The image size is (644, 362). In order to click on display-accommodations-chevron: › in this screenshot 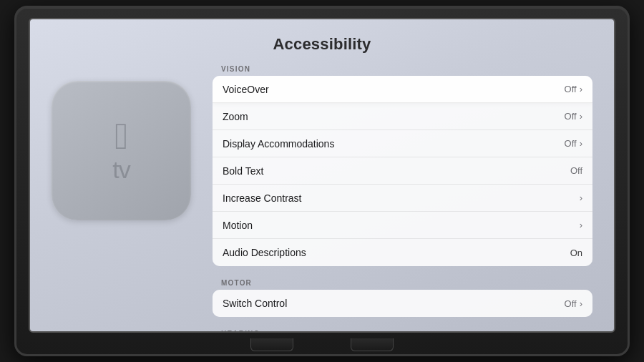, I will do `click(581, 143)`.